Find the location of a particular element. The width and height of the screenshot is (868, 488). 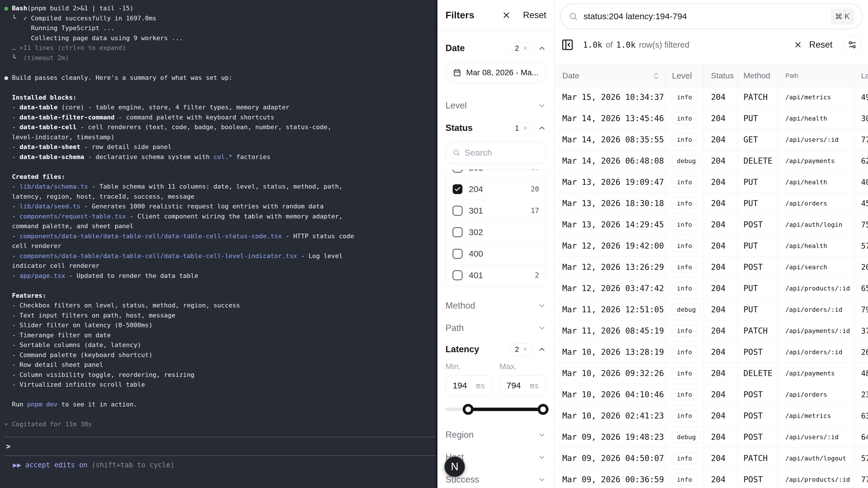

table-row: Mar 09, 2026 19:48:23debug204POST/api/us… is located at coordinates (712, 437).